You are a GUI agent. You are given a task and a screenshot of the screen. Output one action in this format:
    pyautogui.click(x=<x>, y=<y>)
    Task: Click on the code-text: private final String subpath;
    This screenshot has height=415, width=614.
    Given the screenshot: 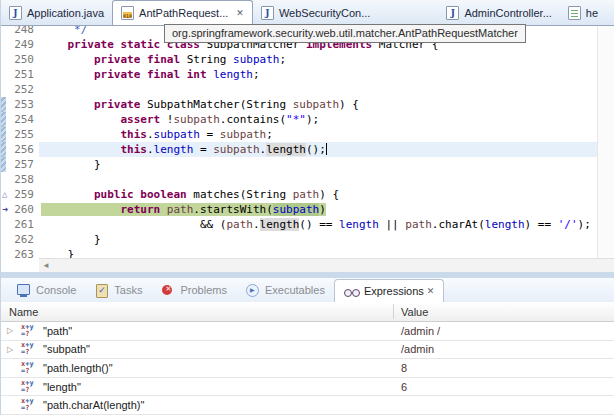 What is the action you would take?
    pyautogui.click(x=164, y=60)
    